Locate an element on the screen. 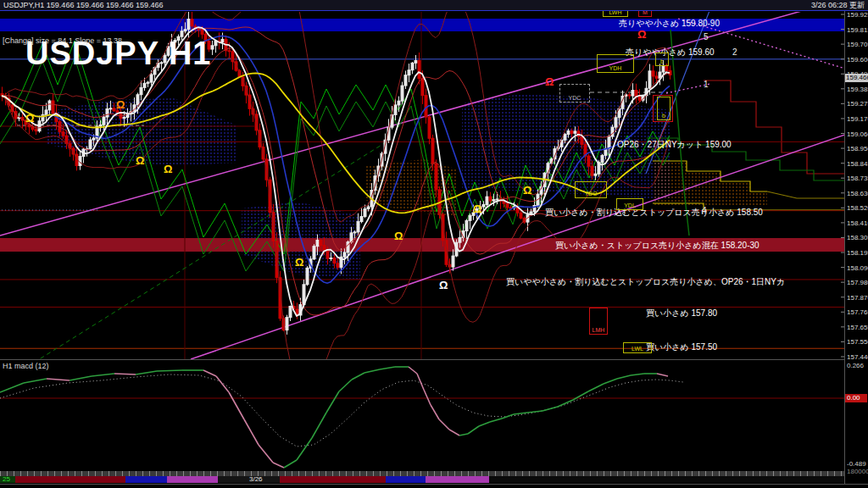 The width and height of the screenshot is (868, 488). symbol-ohlc-title: USDJPY,H1 159.466 159.466 159.466 159.46… is located at coordinates (83, 5).